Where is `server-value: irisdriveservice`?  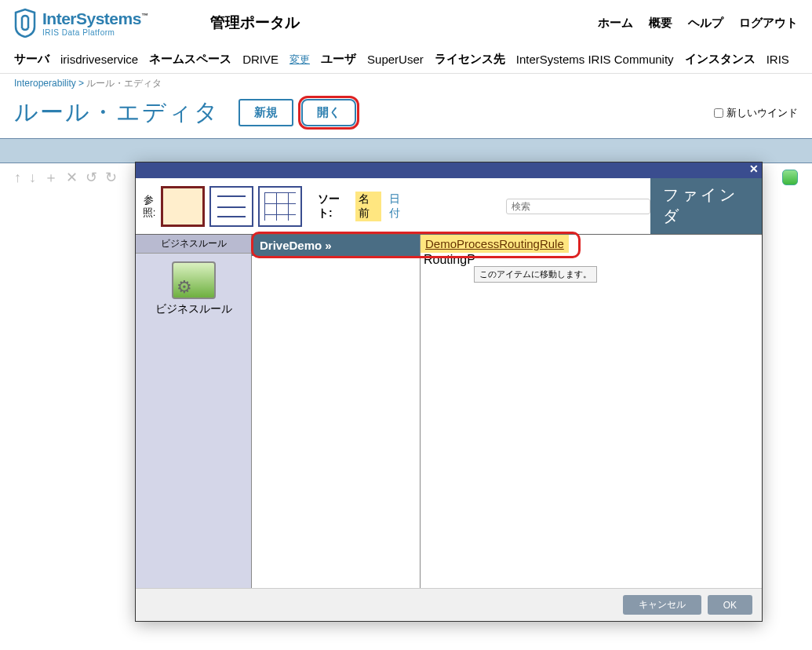
server-value: irisdriveservice is located at coordinates (99, 60).